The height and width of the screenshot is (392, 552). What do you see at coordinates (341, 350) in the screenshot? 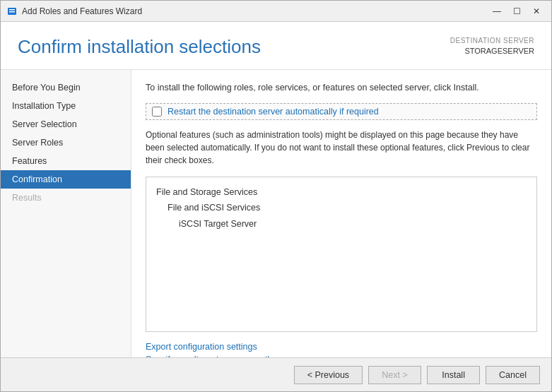
I see `links-section: Export configuration settings Specify an…` at bounding box center [341, 350].